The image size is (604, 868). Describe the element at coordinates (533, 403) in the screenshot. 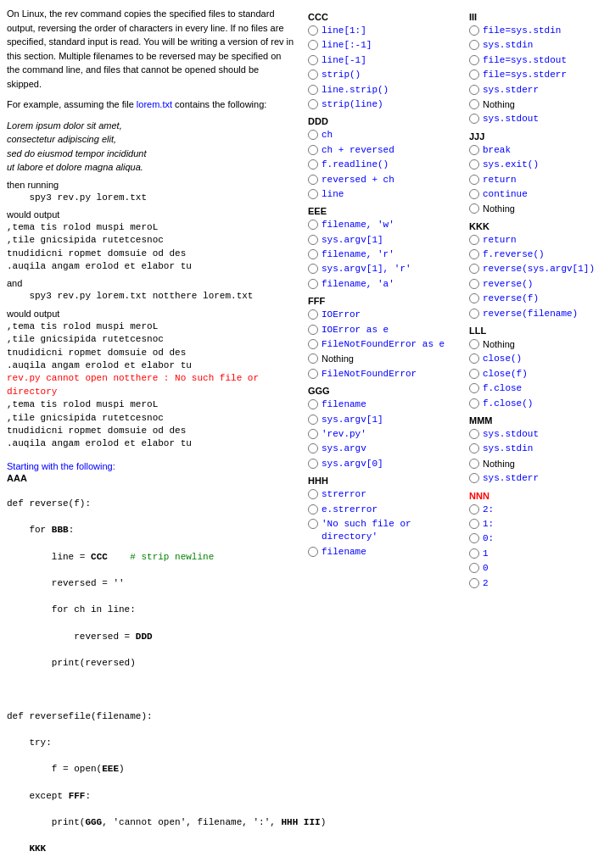

I see `lll-option-5: f.close()` at that location.